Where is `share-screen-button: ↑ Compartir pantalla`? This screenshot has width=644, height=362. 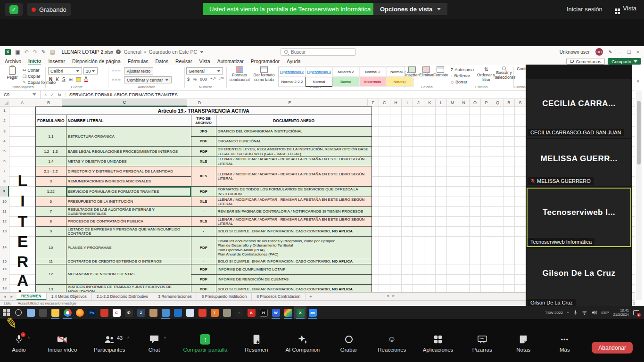 share-screen-button: ↑ Compartir pantalla is located at coordinates (205, 343).